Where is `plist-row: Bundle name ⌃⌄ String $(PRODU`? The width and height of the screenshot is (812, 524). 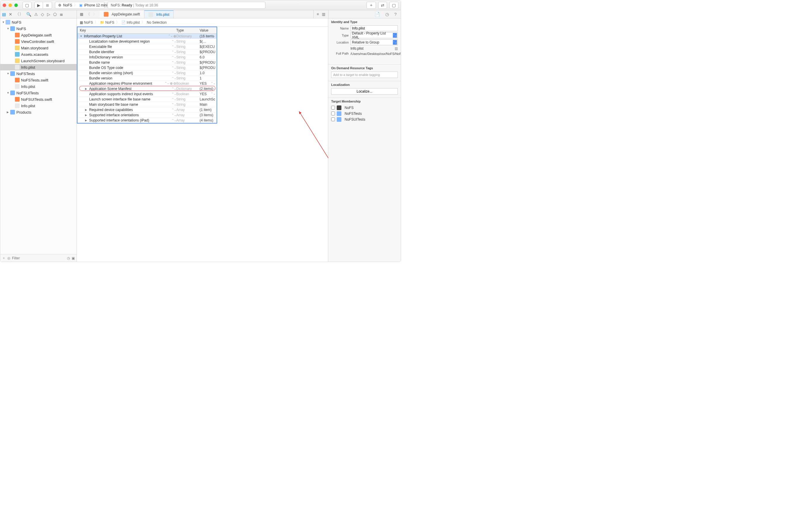 plist-row: Bundle name ⌃⌄ String $(PRODU is located at coordinates (147, 63).